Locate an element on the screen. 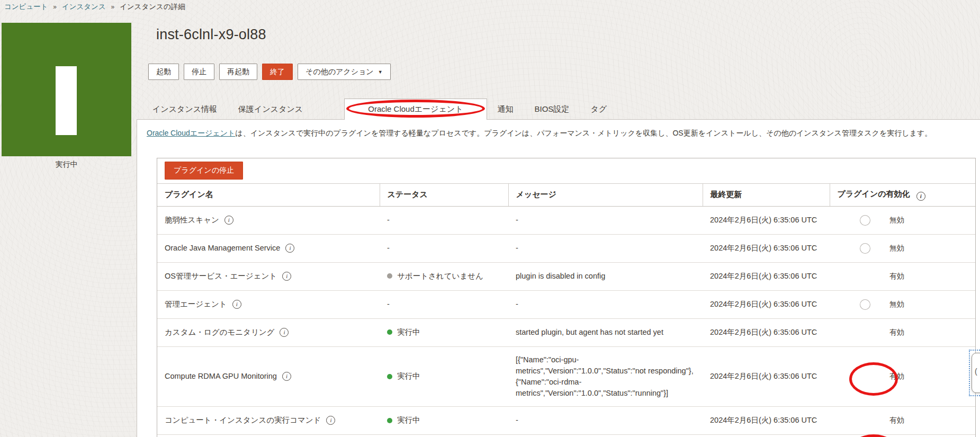 The image size is (980, 437). reboot-button: 再起動 is located at coordinates (238, 72).